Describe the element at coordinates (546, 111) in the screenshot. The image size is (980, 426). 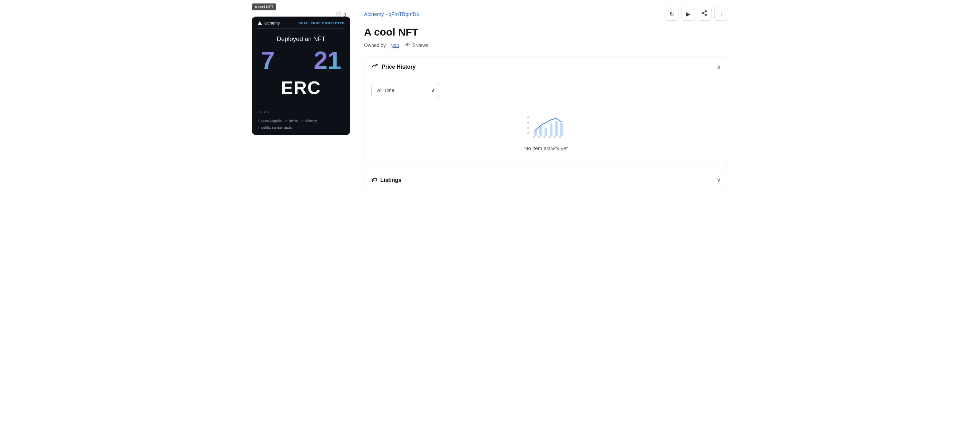
I see `price-history-section: Price History ∧ All Time ∨` at that location.